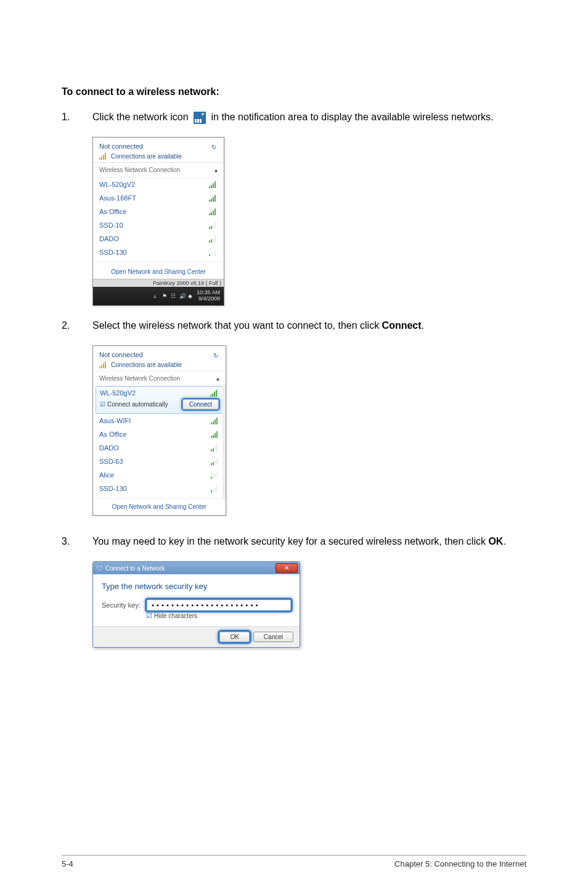  Describe the element at coordinates (159, 475) in the screenshot. I see `network-item: Alice` at that location.